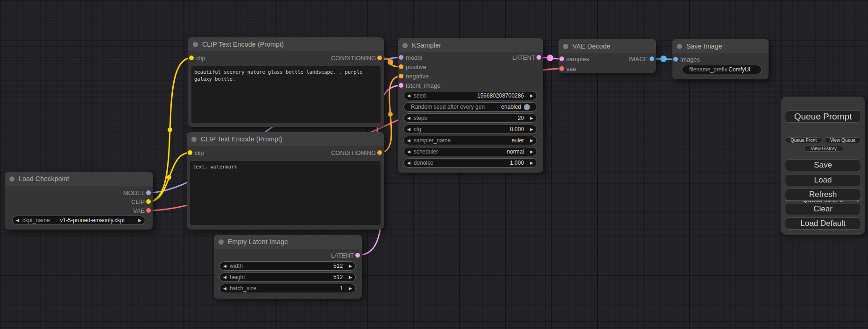 This screenshot has width=868, height=329. I want to click on widget-cfg: ◀ cfg 8.000 ▶, so click(470, 129).